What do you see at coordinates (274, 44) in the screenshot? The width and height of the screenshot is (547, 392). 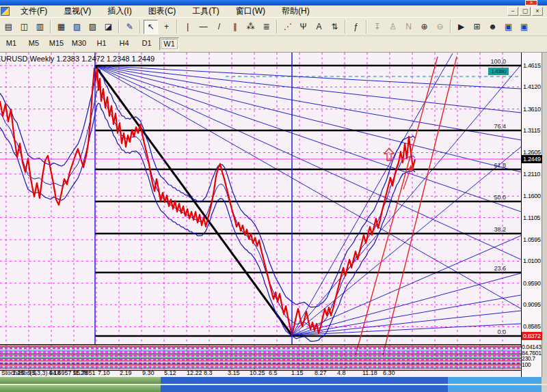 I see `timeframe-bar: M1M5M15M30H1H4D1W1` at bounding box center [274, 44].